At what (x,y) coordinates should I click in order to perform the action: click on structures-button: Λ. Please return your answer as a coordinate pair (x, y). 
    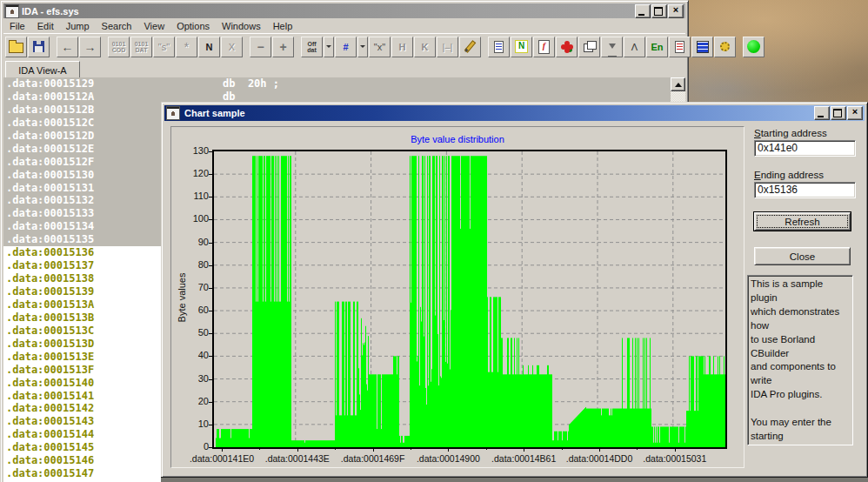
    Looking at the image, I should click on (635, 47).